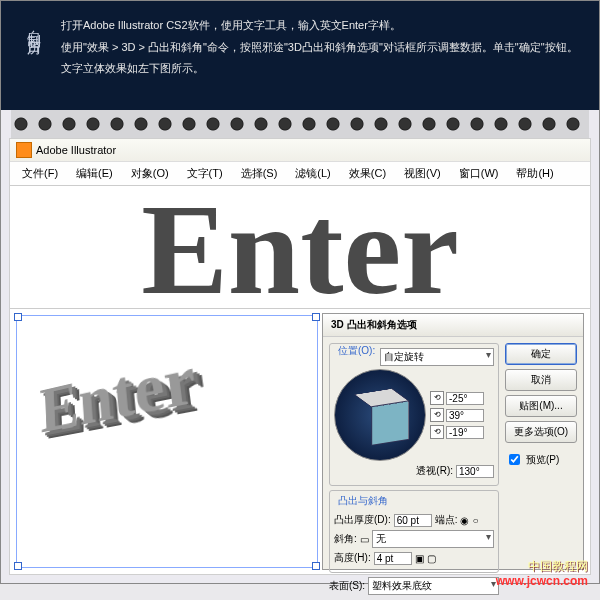 The image size is (600, 600). I want to click on preview-label: 预览(P), so click(542, 460).